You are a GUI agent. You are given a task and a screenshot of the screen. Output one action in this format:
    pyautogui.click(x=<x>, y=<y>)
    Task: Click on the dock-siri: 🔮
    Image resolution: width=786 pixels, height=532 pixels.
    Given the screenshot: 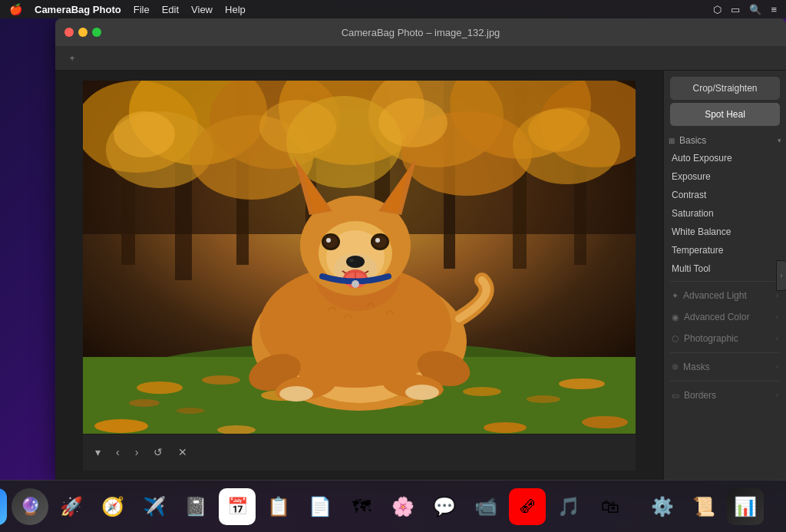 What is the action you would take?
    pyautogui.click(x=30, y=507)
    